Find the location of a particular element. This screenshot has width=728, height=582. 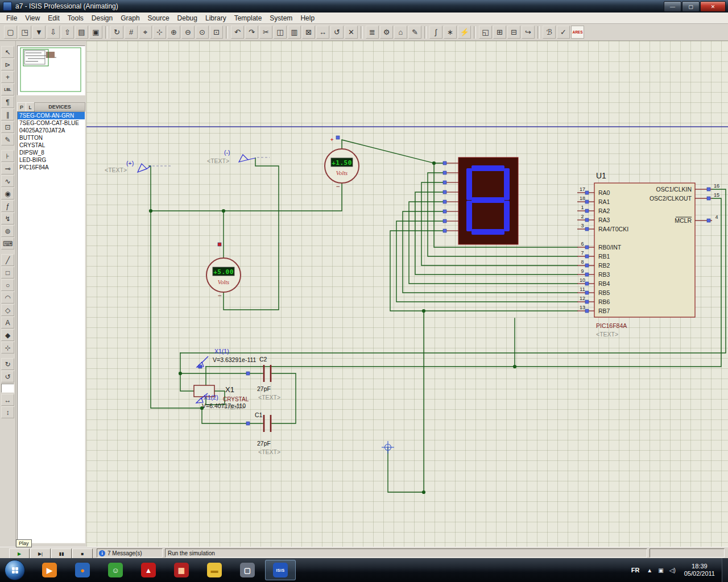

2d-symbol-mode-button: ◆ is located at coordinates (8, 335).